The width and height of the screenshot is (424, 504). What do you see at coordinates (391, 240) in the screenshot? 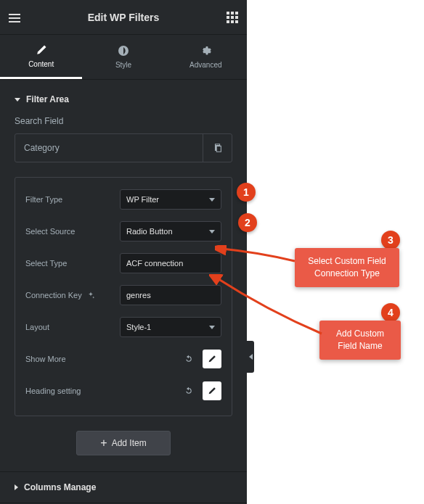
I see `annotation-badge-3: 3` at bounding box center [391, 240].